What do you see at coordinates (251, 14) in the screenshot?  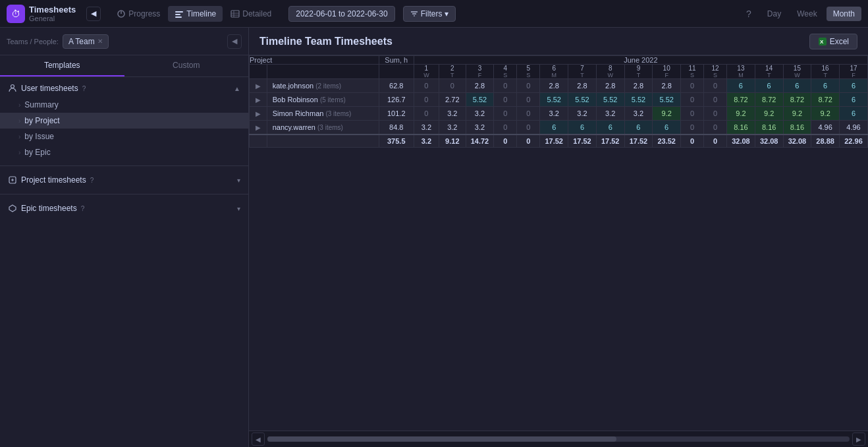 I see `detailed-tab: Detailed` at bounding box center [251, 14].